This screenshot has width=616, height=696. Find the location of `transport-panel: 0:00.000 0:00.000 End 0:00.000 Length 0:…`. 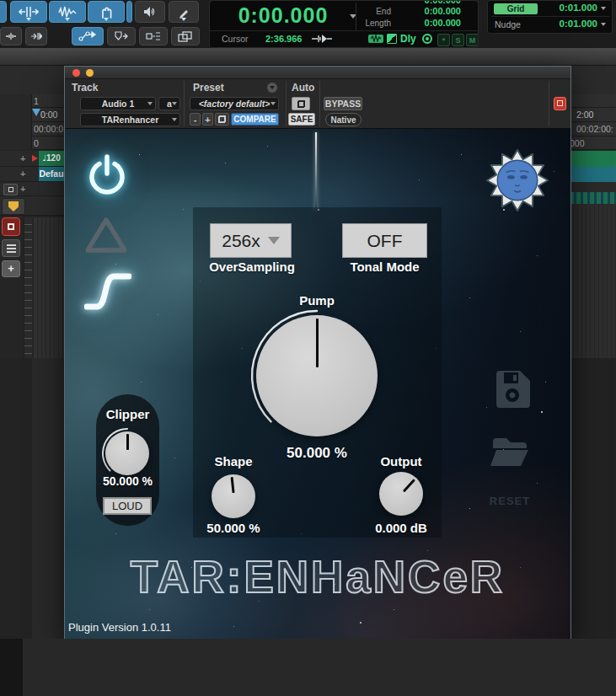

transport-panel: 0:00.000 0:00.000 End 0:00.000 Length 0:… is located at coordinates (344, 24).